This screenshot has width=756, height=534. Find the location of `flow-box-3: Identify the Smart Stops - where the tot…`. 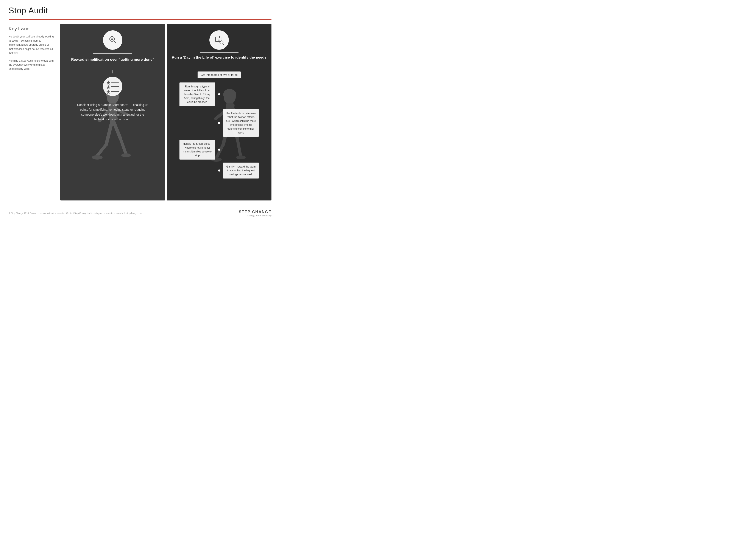

flow-box-3: Identify the Smart Stops - where the tot… is located at coordinates (197, 150).